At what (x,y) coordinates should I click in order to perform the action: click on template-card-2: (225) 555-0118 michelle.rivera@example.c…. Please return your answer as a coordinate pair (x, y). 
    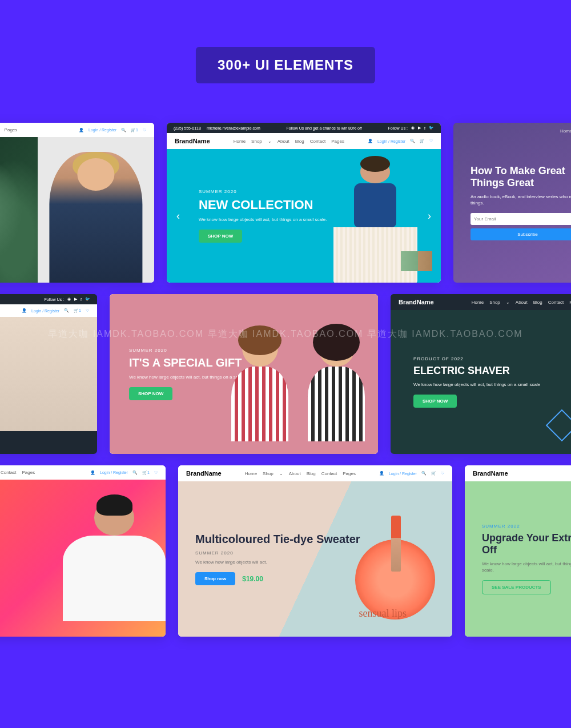
    Looking at the image, I should click on (304, 203).